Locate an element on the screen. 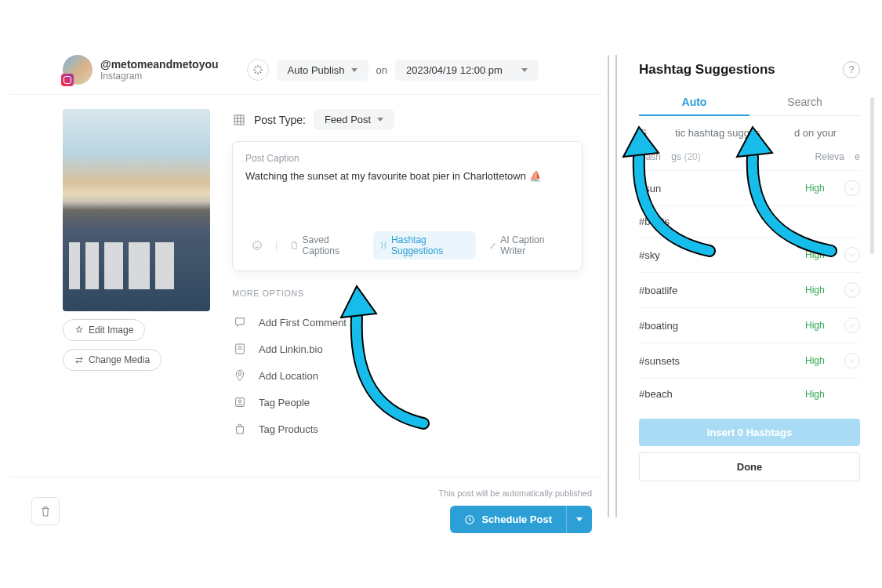  edit-image-button: Edit Image is located at coordinates (103, 330).